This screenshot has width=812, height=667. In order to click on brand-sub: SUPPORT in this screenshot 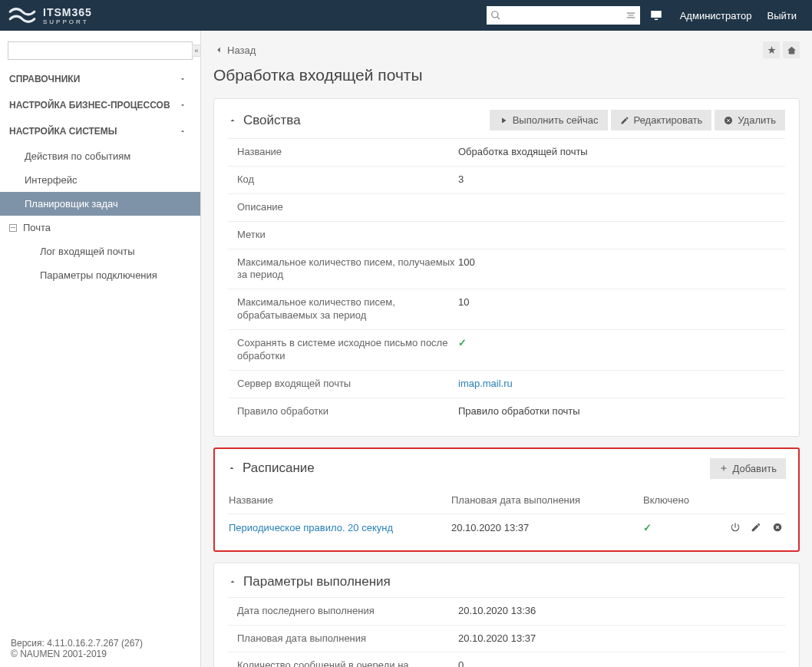, I will do `click(68, 21)`.